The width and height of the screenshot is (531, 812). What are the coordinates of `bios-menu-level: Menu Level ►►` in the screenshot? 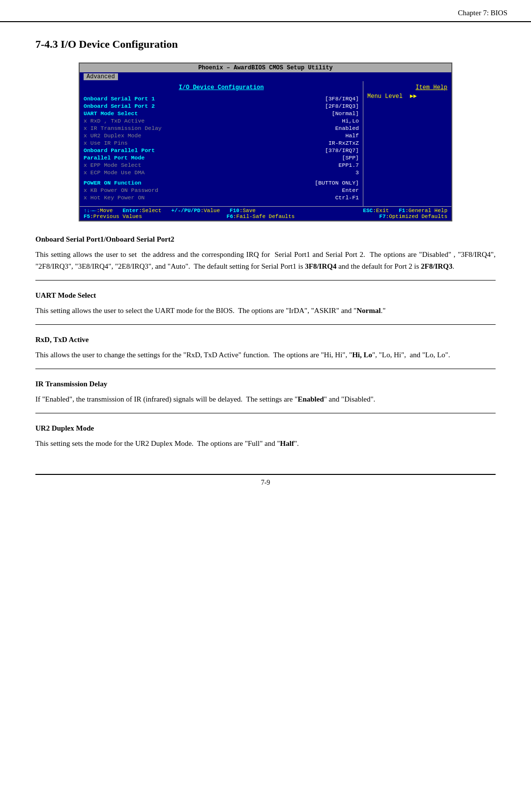 It's located at (407, 96).